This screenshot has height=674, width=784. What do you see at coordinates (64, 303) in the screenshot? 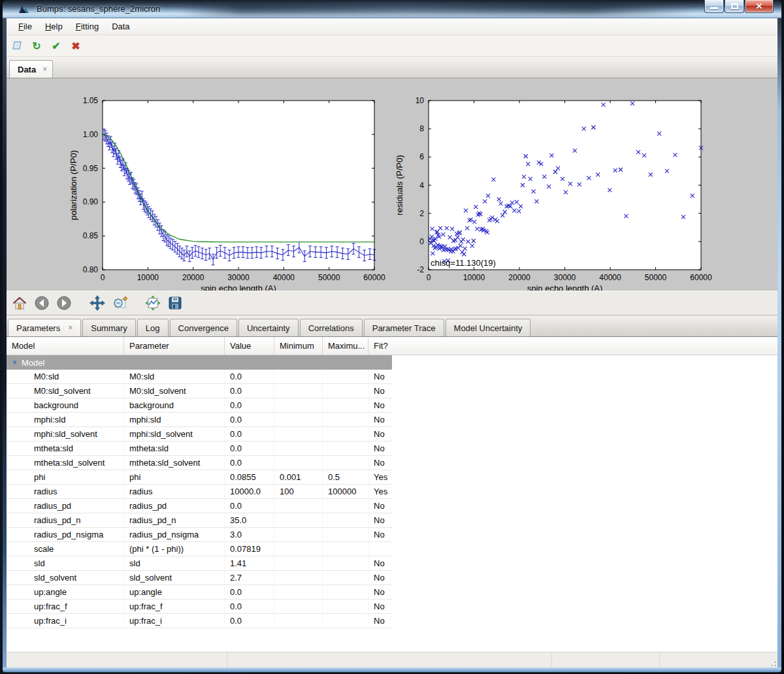
I see `forward-icon` at bounding box center [64, 303].